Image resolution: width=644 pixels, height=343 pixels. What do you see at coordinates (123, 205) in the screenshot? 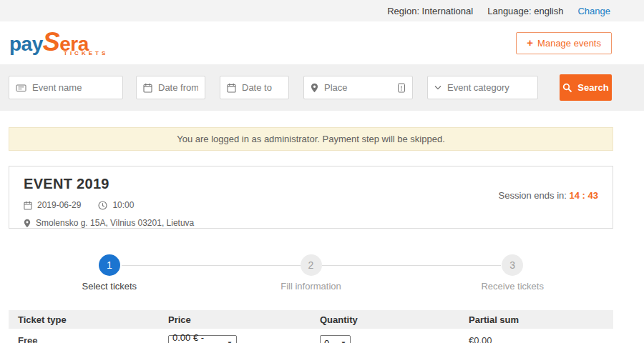
I see `event-time: 10:00` at bounding box center [123, 205].